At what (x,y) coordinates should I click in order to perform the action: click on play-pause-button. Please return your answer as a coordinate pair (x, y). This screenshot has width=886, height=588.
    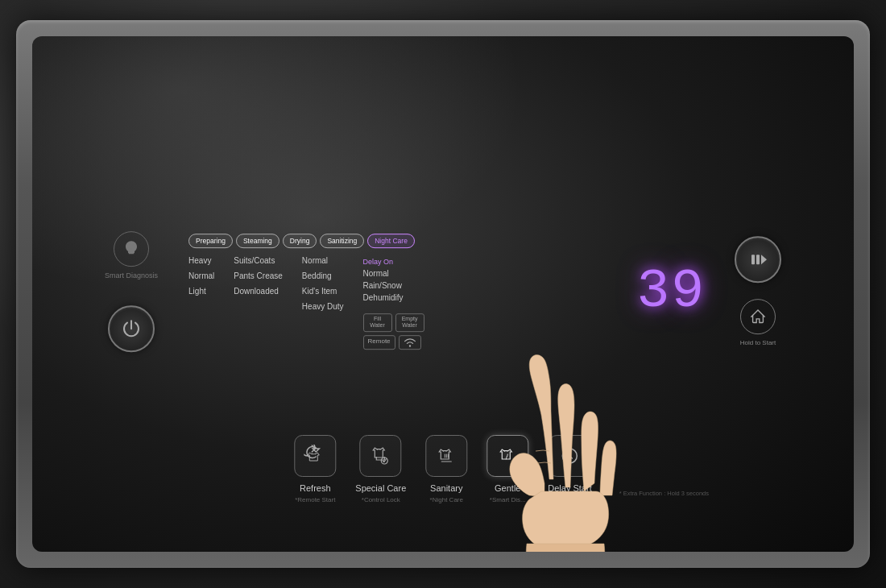
    Looking at the image, I should click on (758, 260).